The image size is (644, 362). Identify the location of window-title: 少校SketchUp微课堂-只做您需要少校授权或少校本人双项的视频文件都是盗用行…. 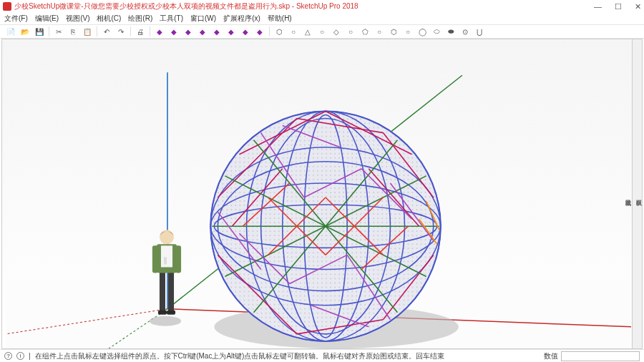
(186, 6).